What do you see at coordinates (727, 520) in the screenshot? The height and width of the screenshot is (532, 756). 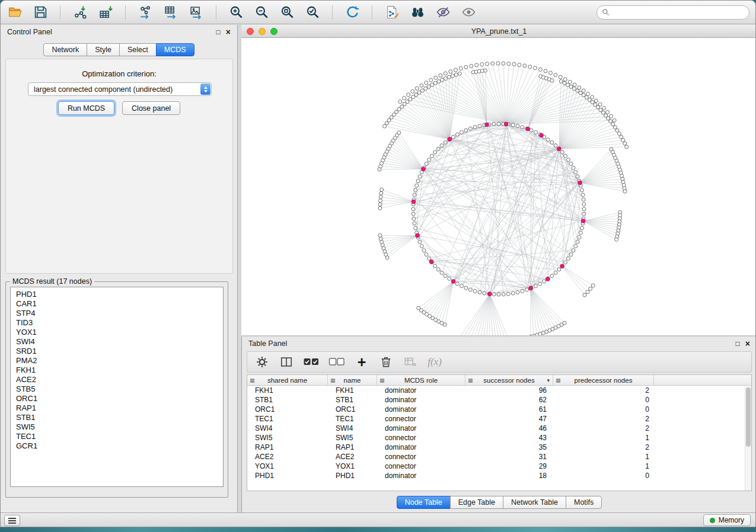 I see `memory-button: Memory` at bounding box center [727, 520].